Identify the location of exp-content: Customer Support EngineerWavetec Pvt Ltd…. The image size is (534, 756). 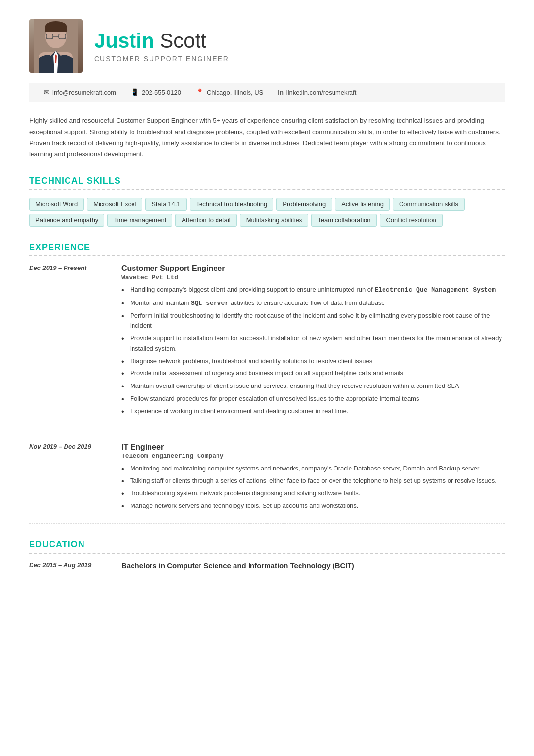
(313, 342).